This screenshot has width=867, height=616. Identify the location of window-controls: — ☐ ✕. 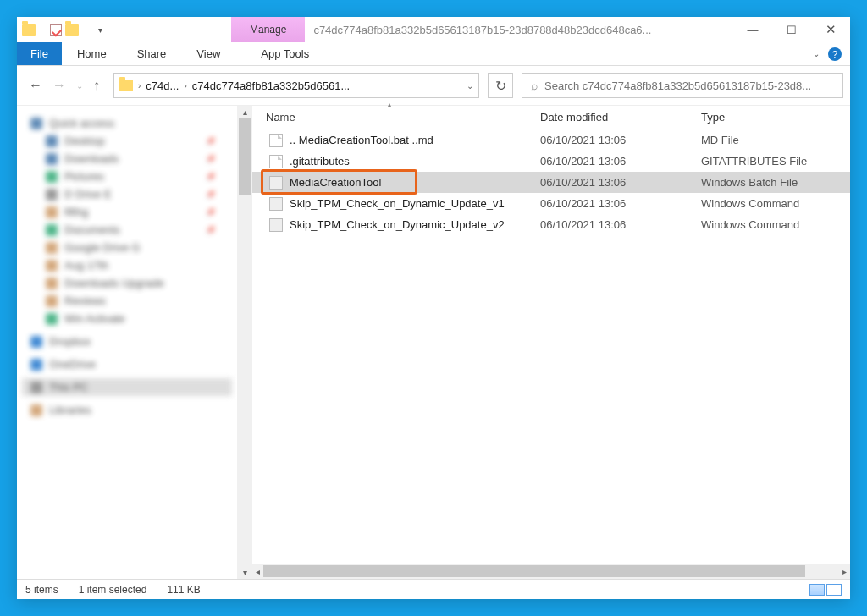
(792, 30).